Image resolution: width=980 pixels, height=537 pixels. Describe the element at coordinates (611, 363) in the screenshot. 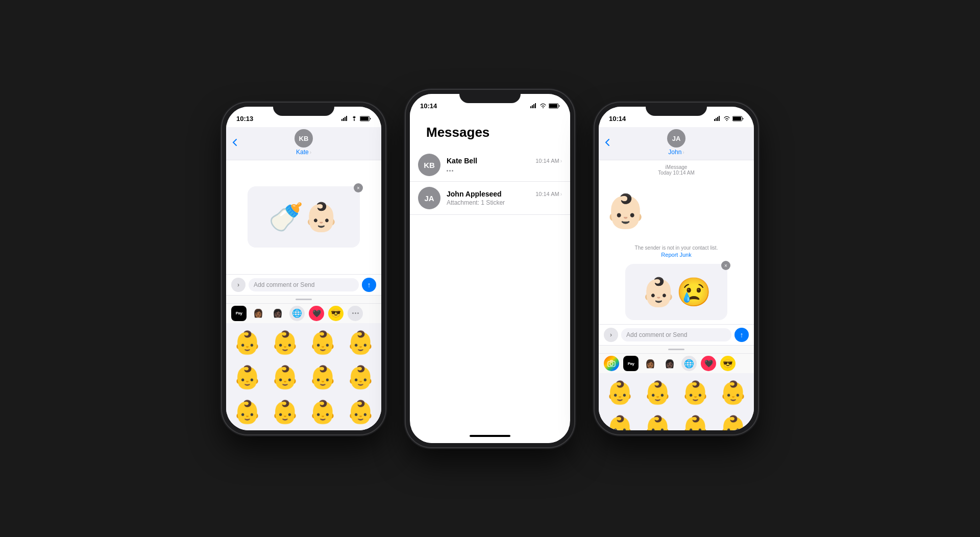

I see `camera-icon-right` at that location.